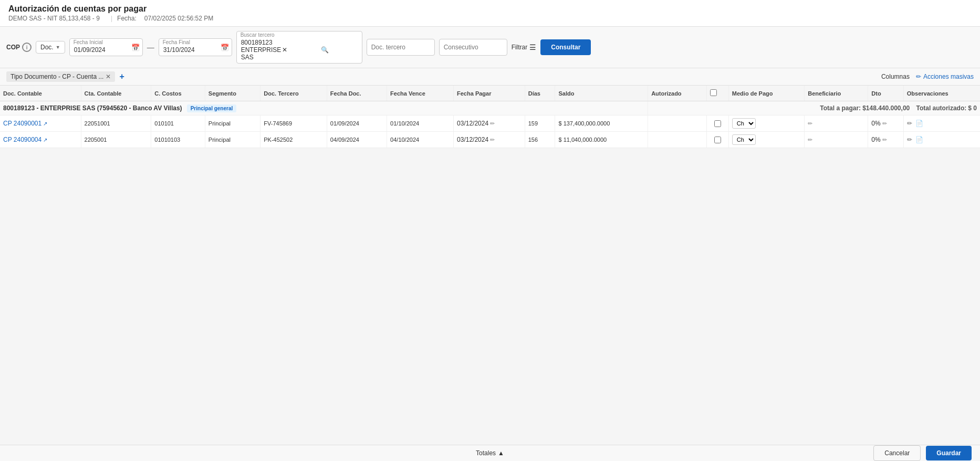 This screenshot has width=980, height=461. I want to click on doc-link-1: CP 24090001 ↗, so click(40, 123).